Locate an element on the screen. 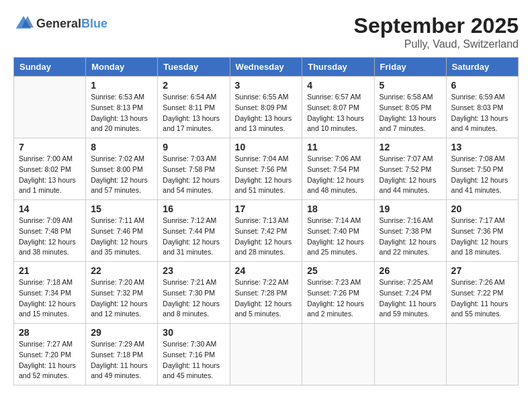 This screenshot has width=532, height=411. day-number: 20 is located at coordinates (482, 209).